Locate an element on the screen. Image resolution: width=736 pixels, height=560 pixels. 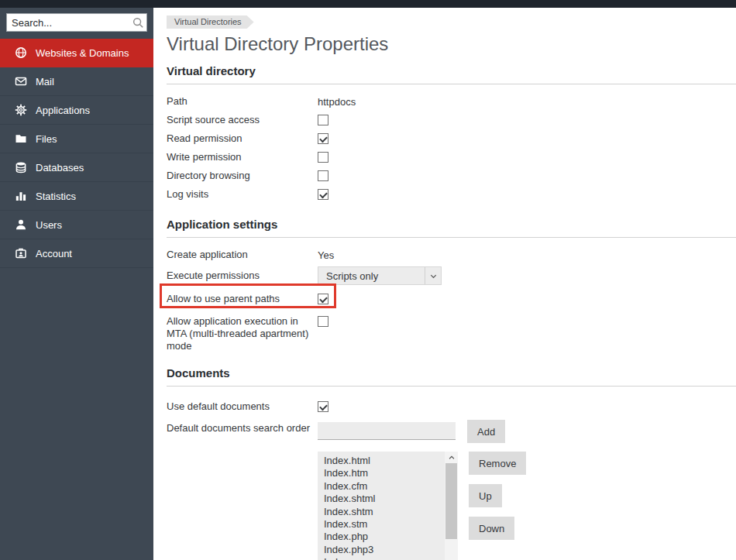
search-icon is located at coordinates (138, 22).